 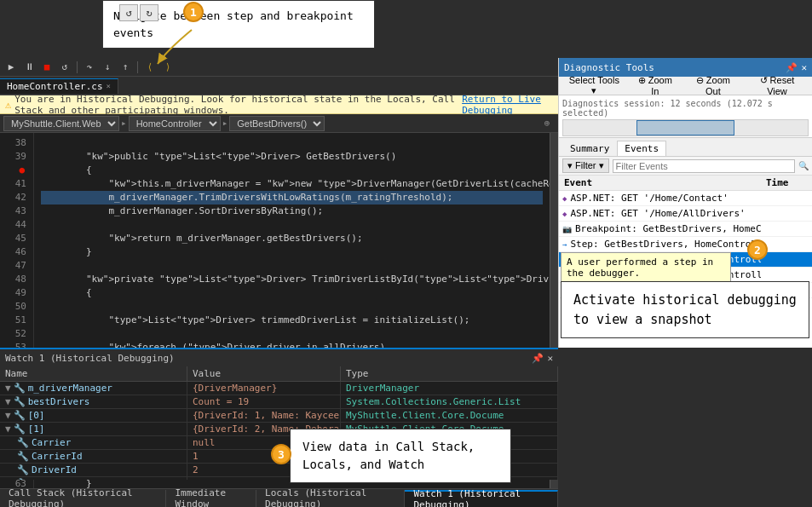 I want to click on filter-button: ▾ Filter ▾, so click(x=586, y=165).